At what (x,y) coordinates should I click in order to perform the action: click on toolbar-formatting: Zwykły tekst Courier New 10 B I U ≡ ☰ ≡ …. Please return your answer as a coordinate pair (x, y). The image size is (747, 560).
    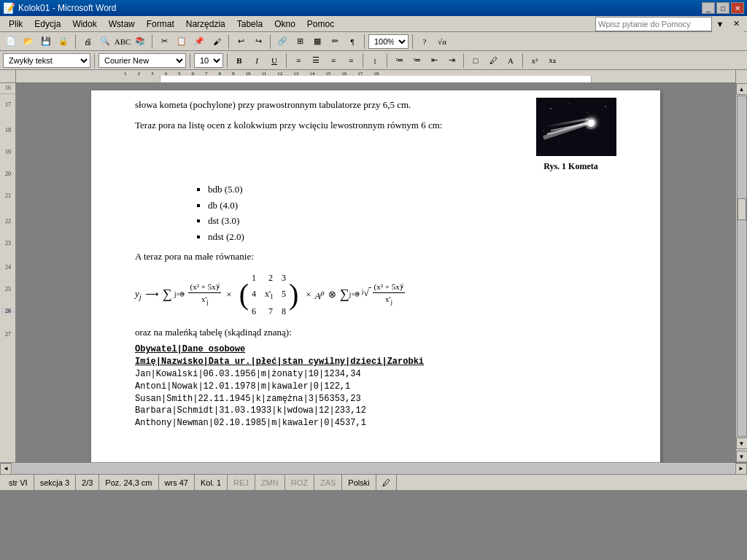
    Looking at the image, I should click on (374, 61).